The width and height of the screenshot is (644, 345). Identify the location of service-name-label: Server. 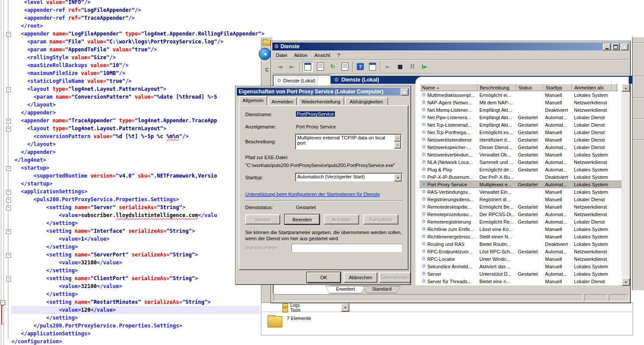
(434, 274).